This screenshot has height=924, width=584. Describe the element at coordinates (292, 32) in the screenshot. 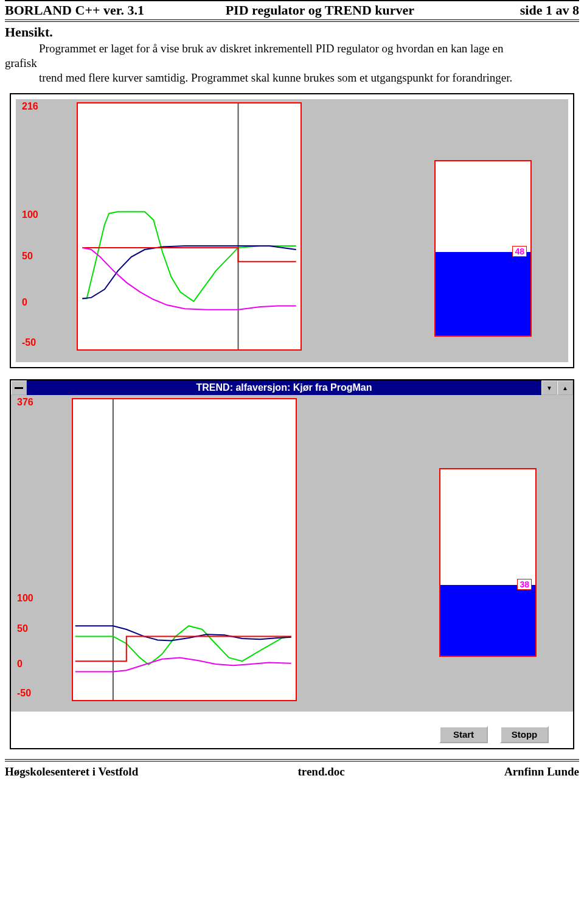

I see `section-title: Hensikt.` at that location.